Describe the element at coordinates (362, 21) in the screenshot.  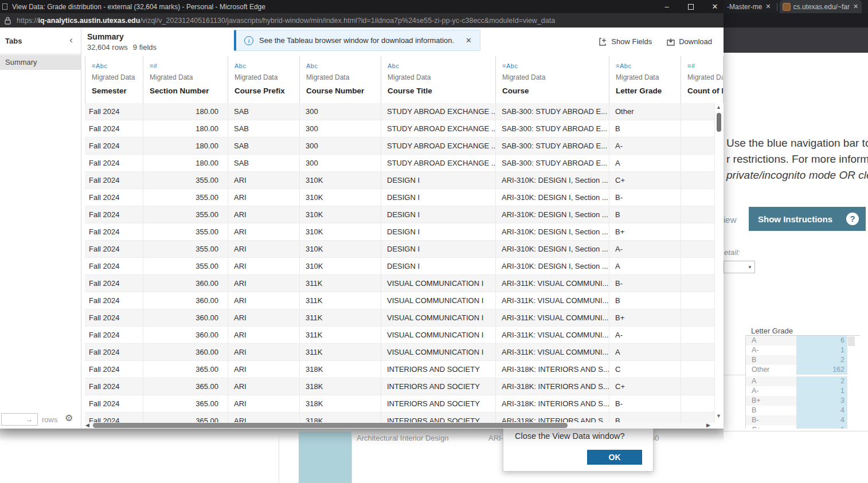
I see `url-bar: https://iq-analytics.austin.utexas.edu/v…` at that location.